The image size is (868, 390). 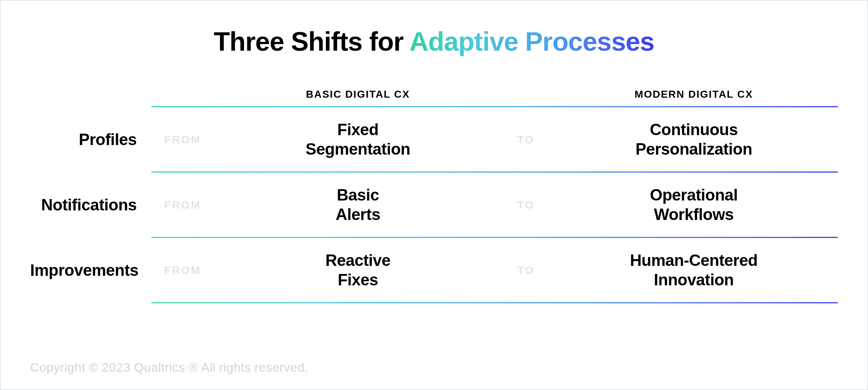 What do you see at coordinates (532, 41) in the screenshot?
I see `title-highlight: Adaptive Processes` at bounding box center [532, 41].